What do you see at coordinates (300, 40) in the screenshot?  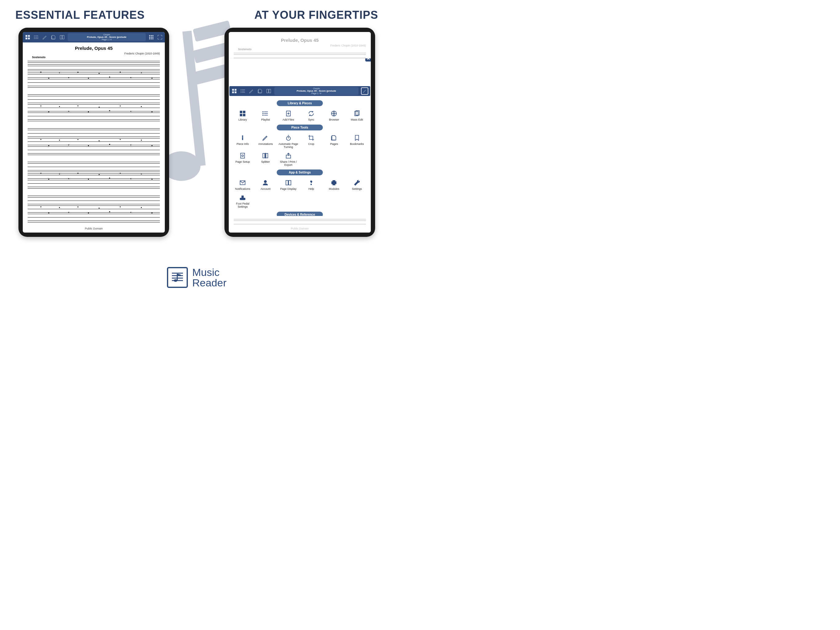 I see `bg-score-title: Prelude, Opus 45` at bounding box center [300, 40].